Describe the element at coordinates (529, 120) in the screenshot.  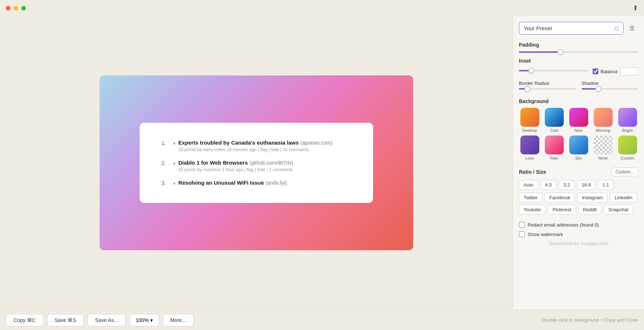
I see `bg-swatch-container-desktop: Desktop` at that location.